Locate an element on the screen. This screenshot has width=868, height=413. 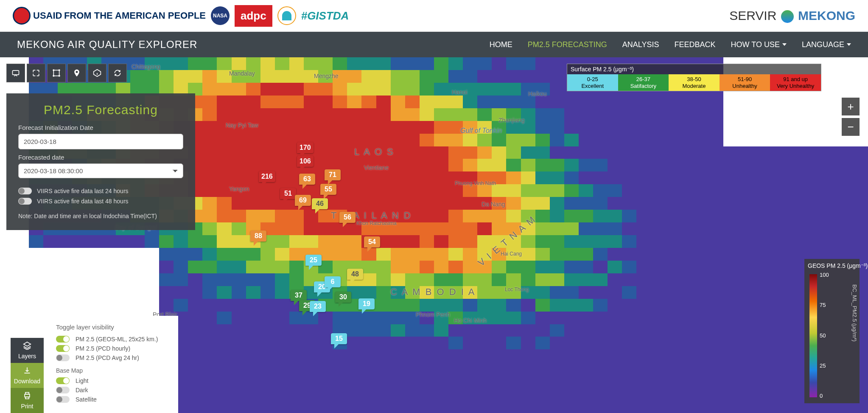
label-cambodia: C A M B O D I A is located at coordinates (433, 292).